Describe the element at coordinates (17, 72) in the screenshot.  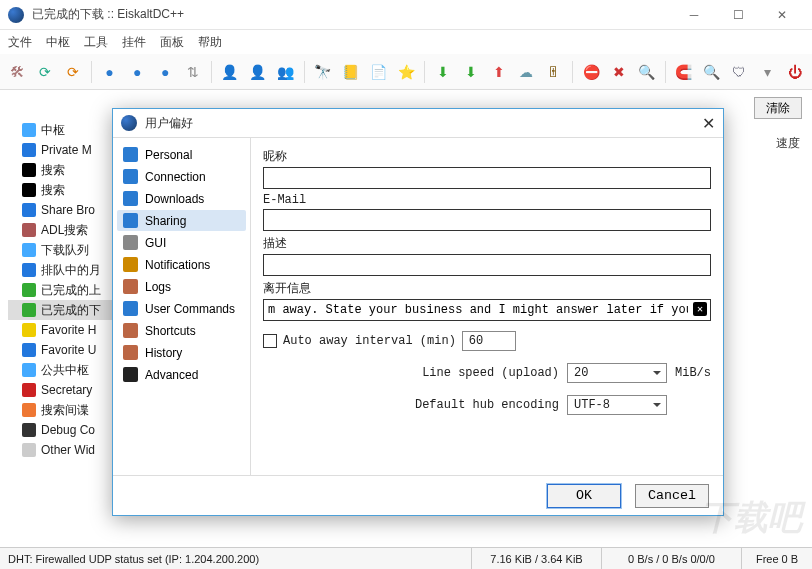
I see `wrench-icon: 🛠` at that location.